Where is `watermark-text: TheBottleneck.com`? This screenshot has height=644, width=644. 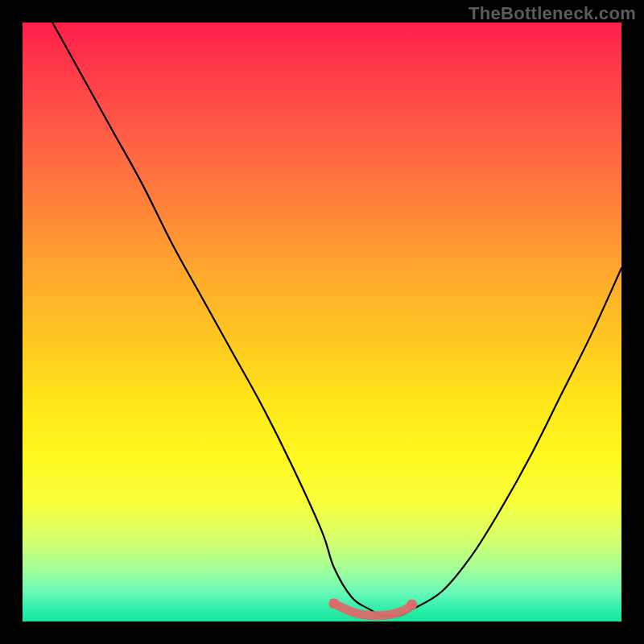
watermark-text: TheBottleneck.com is located at coordinates (552, 14).